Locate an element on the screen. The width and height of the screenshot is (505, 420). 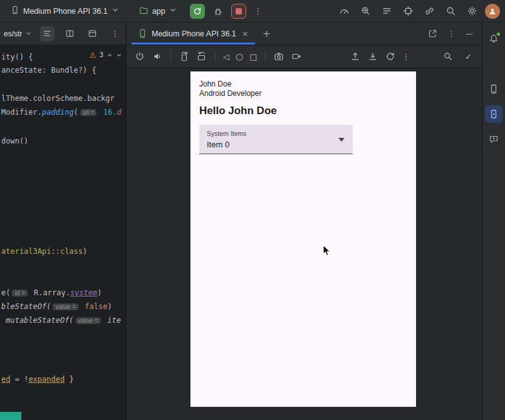
notifications-button is located at coordinates (494, 39).